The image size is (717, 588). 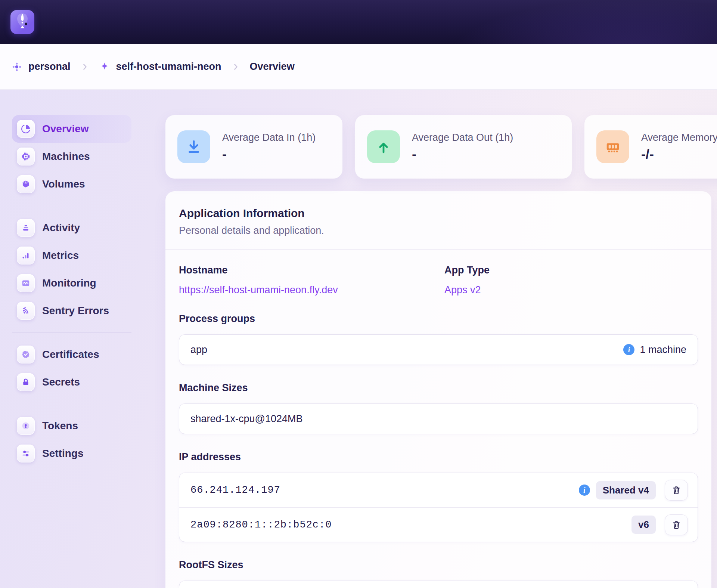 What do you see at coordinates (438, 350) in the screenshot?
I see `process-groups-box: app i 1 machine` at bounding box center [438, 350].